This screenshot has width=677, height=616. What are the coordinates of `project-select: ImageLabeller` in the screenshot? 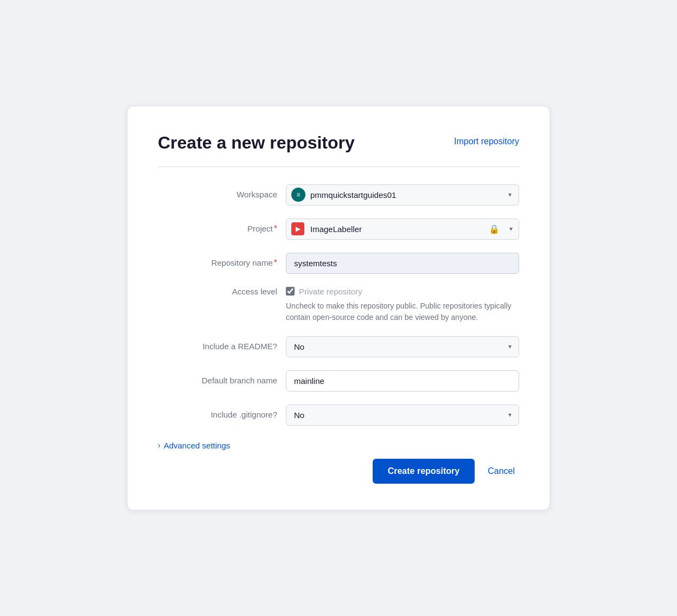 It's located at (403, 229).